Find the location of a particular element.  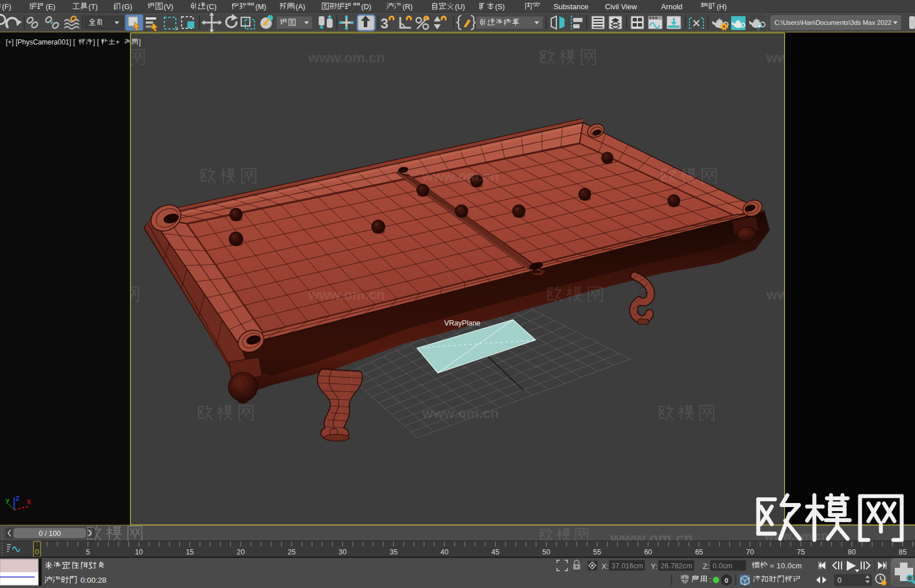

svg-text: 70 is located at coordinates (750, 552).